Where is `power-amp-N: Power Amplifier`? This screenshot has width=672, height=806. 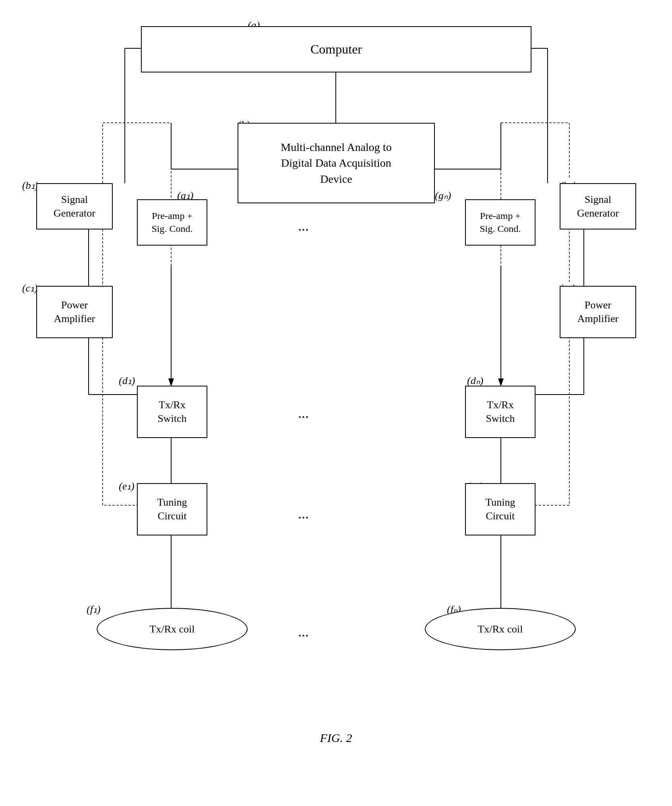
power-amp-N: Power Amplifier is located at coordinates (598, 312).